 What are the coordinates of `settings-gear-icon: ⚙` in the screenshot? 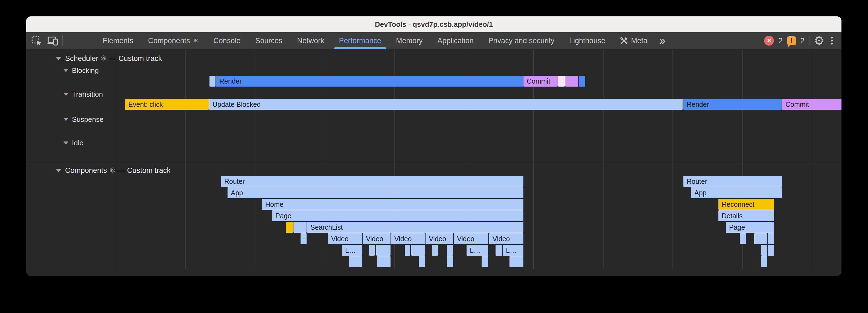 It's located at (819, 41).